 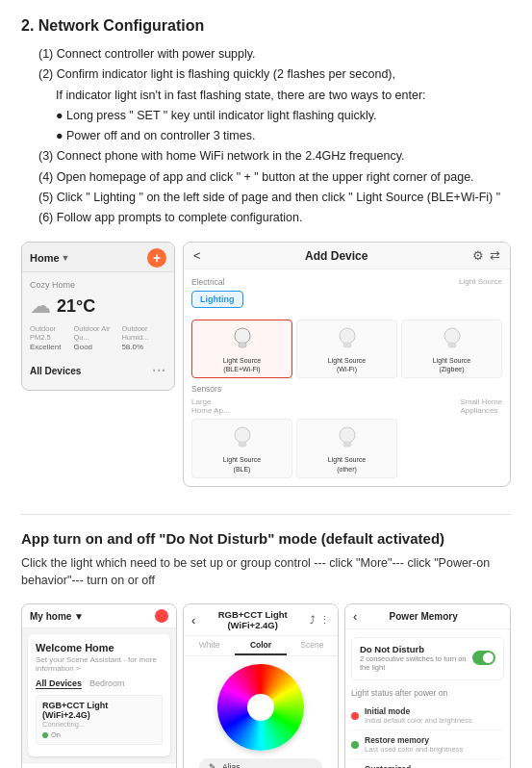 What do you see at coordinates (283, 137) in the screenshot?
I see `bullet2: Power off and on controller 3 times.` at bounding box center [283, 137].